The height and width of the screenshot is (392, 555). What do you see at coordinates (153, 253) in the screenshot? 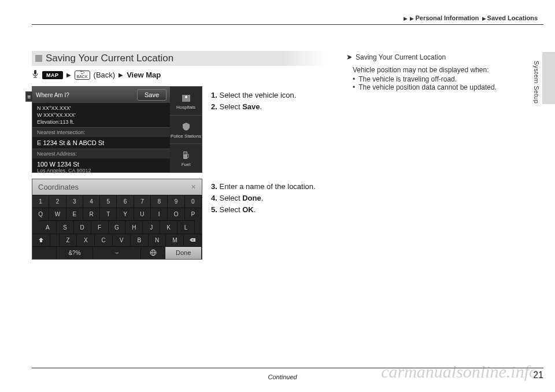
I see `globe-key` at bounding box center [153, 253].